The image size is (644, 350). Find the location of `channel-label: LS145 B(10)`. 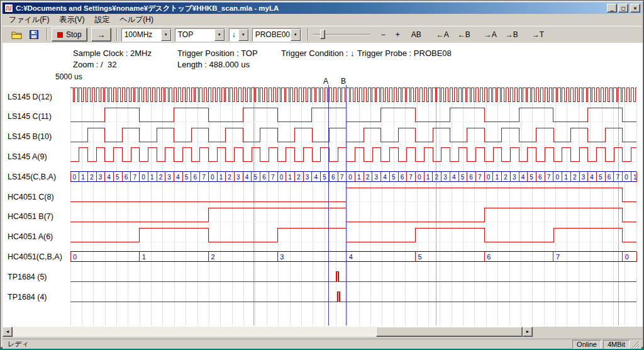

channel-label: LS145 B(10) is located at coordinates (30, 137).